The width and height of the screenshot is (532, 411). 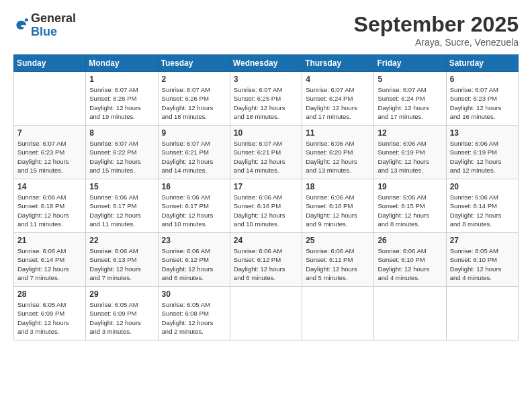 What do you see at coordinates (50, 152) in the screenshot?
I see `day-cell: 7Sunrise: 6:07 AM Sunset: 6:23 PM Daylig…` at bounding box center [50, 152].